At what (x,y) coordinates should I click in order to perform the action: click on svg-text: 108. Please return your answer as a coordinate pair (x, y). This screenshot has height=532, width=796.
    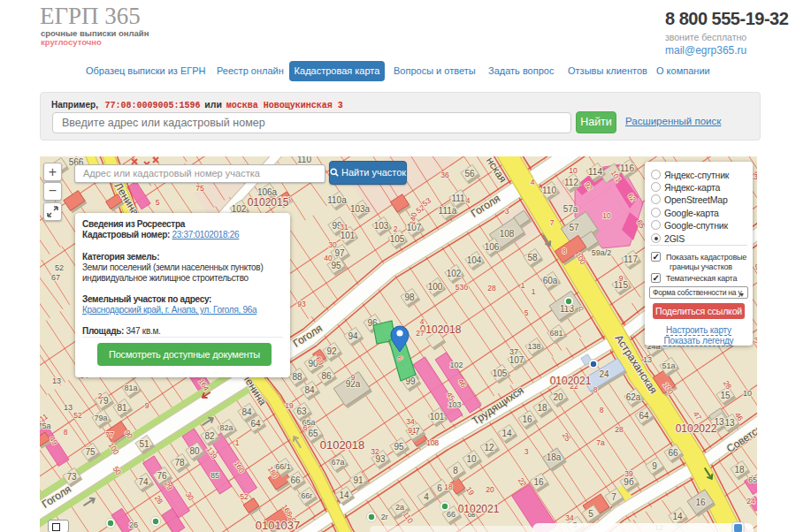
    Looking at the image, I should click on (508, 233).